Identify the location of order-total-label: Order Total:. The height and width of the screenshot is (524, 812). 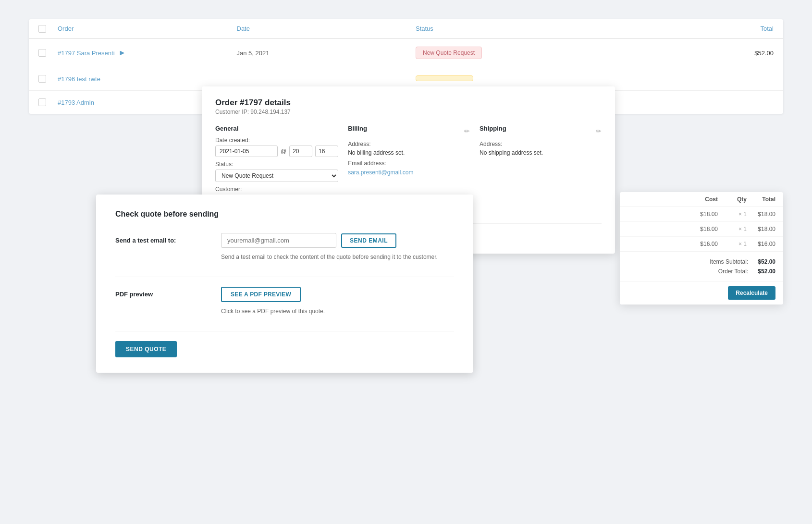
(733, 271).